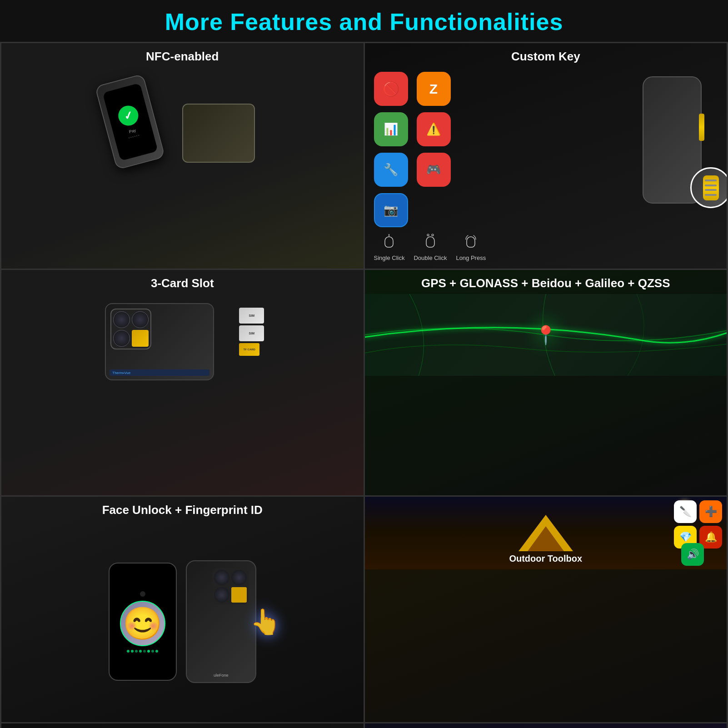  What do you see at coordinates (672, 140) in the screenshot?
I see `phone-side-visual` at bounding box center [672, 140].